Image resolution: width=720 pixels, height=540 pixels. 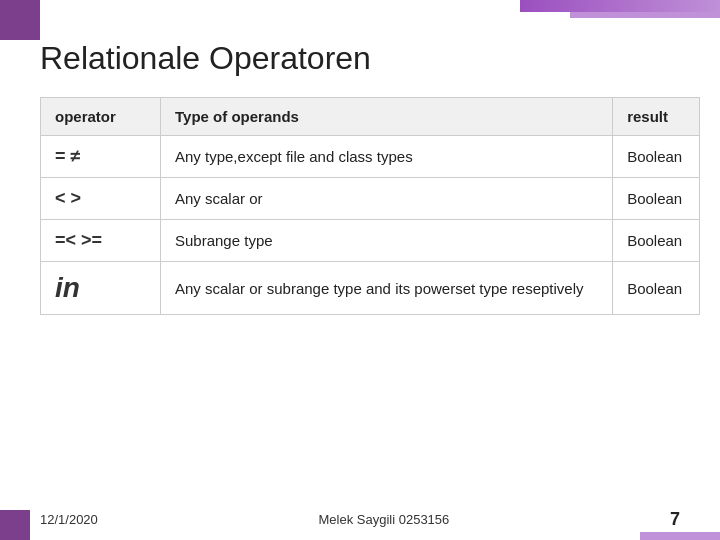 What do you see at coordinates (656, 241) in the screenshot?
I see `result-lte-gte: Boolean` at bounding box center [656, 241].